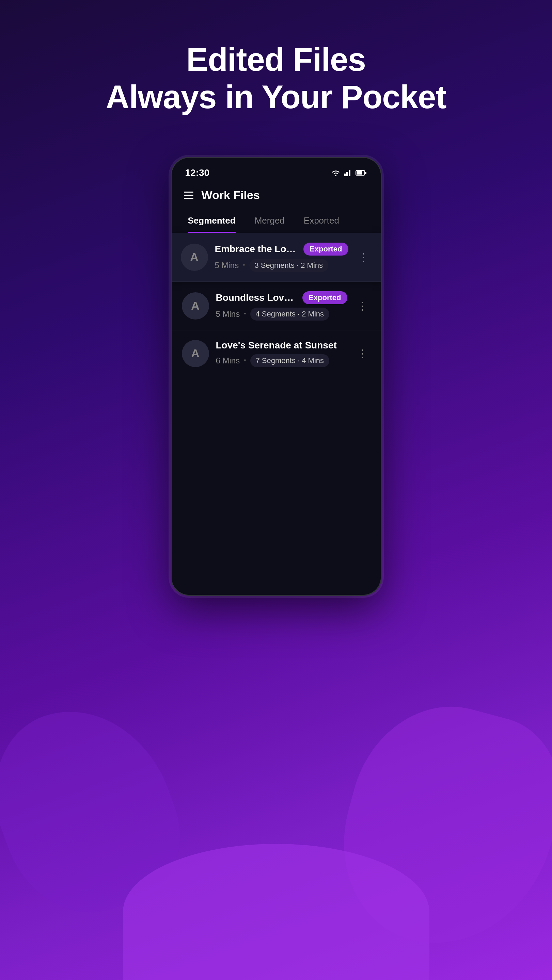 Image resolution: width=552 pixels, height=980 pixels. Describe the element at coordinates (361, 173) in the screenshot. I see `battery-icon` at that location.